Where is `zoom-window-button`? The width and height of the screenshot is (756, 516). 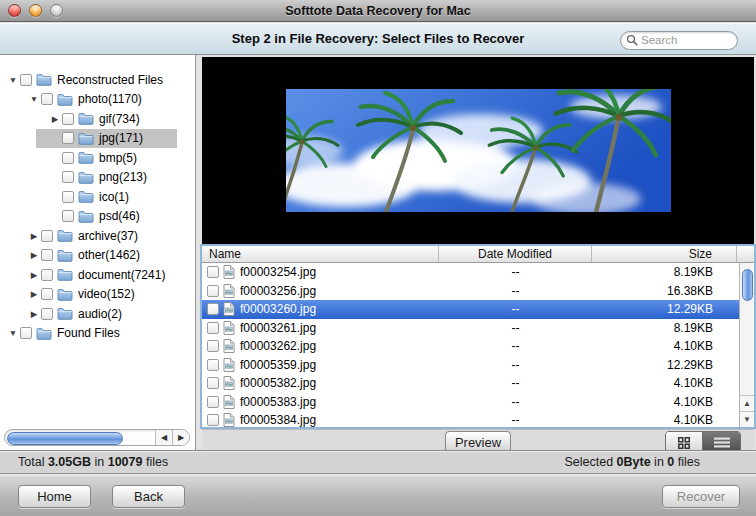 zoom-window-button is located at coordinates (56, 10).